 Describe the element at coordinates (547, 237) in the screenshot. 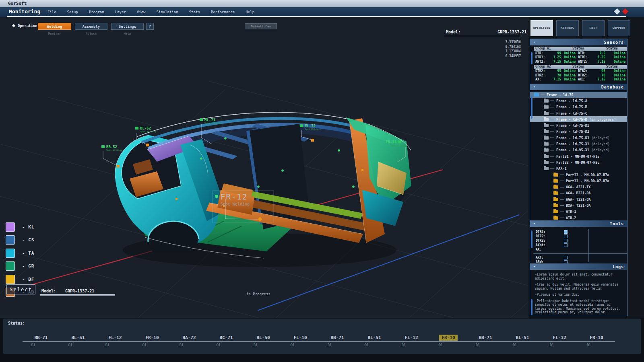

I see `tool-label: DTR2:` at that location.